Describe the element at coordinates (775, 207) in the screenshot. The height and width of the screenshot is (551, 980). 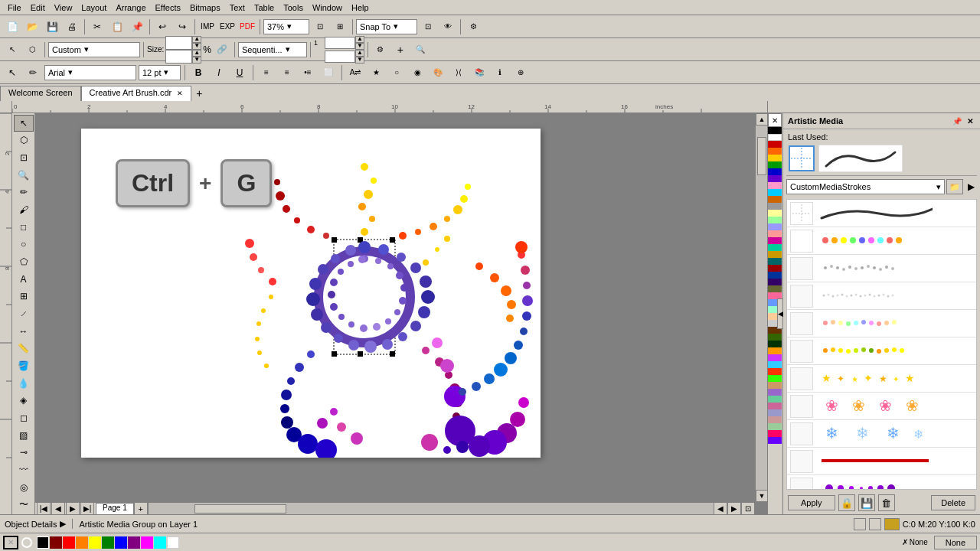
I see `color-gray` at that location.